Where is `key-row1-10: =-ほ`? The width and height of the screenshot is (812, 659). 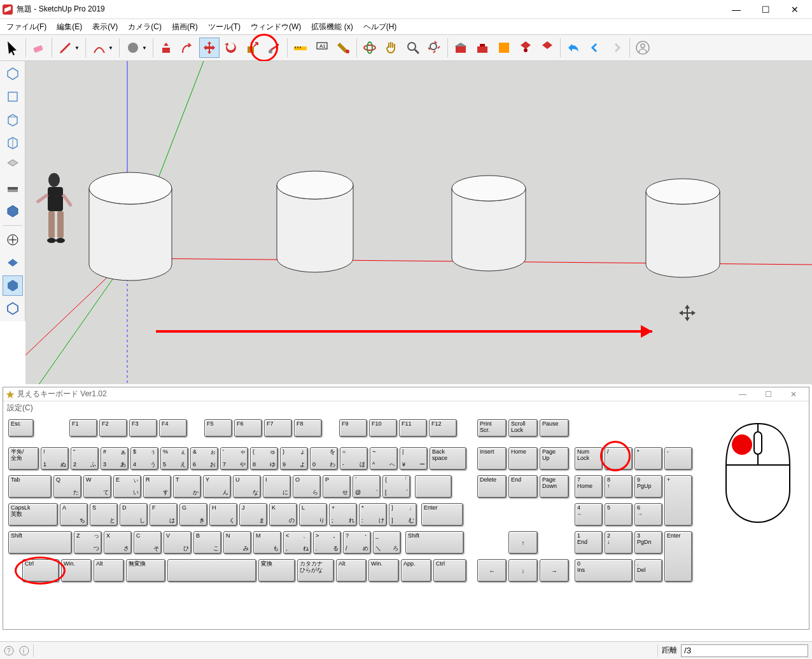
key-row1-10: =-ほ is located at coordinates (354, 459).